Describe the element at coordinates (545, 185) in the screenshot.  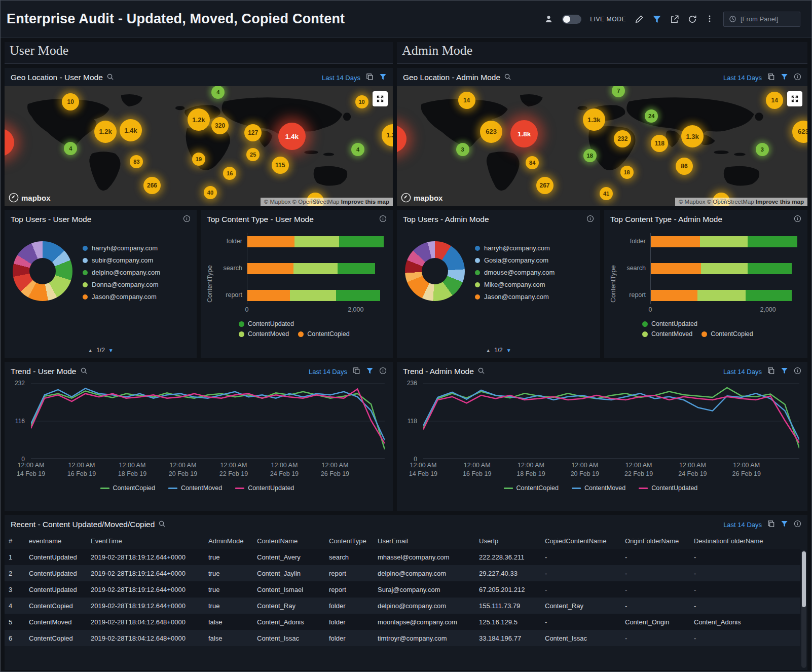
I see `map-marker: 267` at that location.